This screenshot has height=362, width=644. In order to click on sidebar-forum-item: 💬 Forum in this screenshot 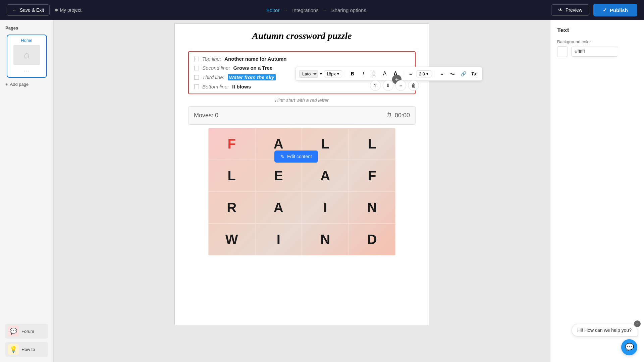, I will do `click(27, 331)`.